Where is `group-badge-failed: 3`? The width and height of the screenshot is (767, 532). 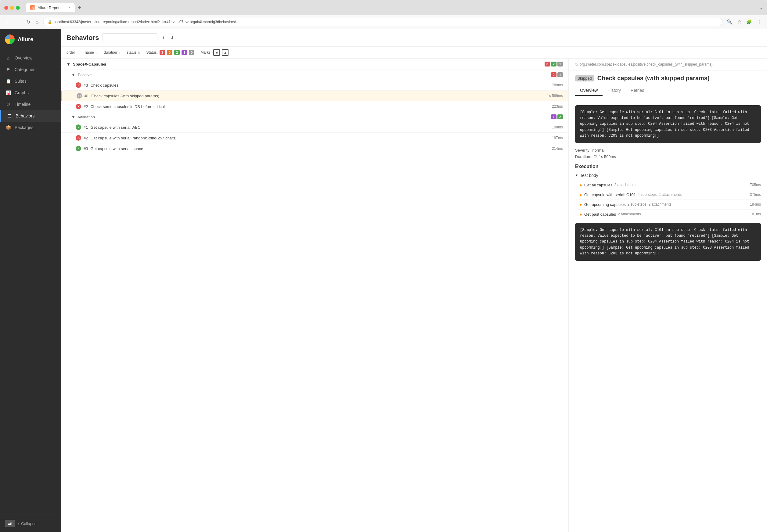
group-badge-failed: 3 is located at coordinates (547, 64).